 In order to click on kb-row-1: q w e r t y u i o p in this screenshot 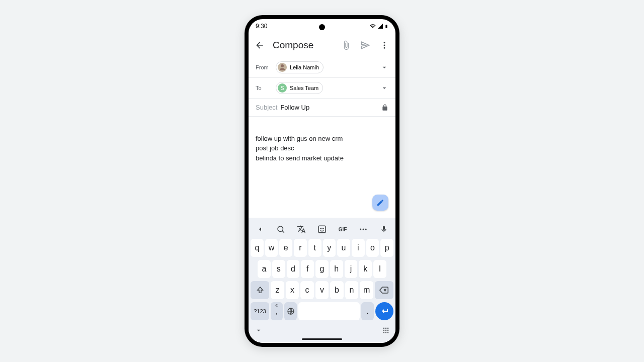, I will do `click(322, 248)`.